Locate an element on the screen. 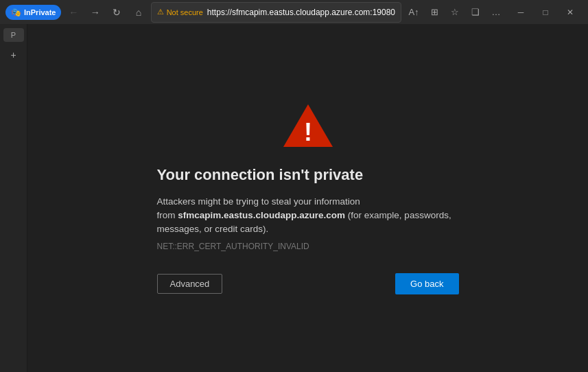 The height and width of the screenshot is (372, 588). back-button: ← is located at coordinates (73, 12).